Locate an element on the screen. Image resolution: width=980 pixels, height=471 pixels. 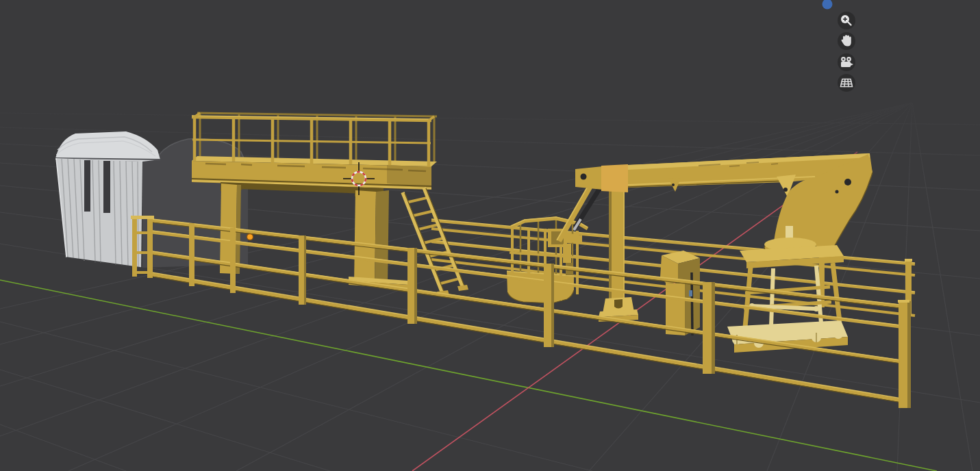
camera-view-button is located at coordinates (846, 62).